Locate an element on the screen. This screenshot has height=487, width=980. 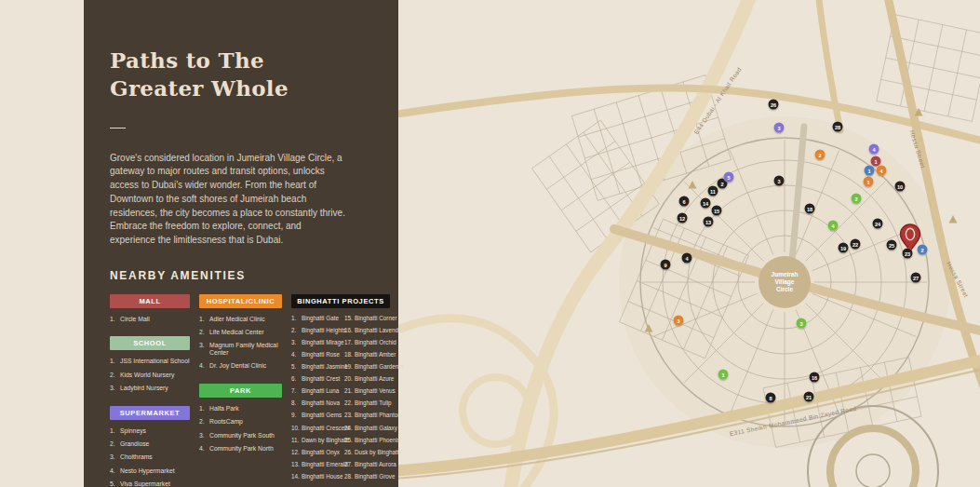
amenity-category-mall: MALL1.Circle Mall is located at coordinates (150, 309).